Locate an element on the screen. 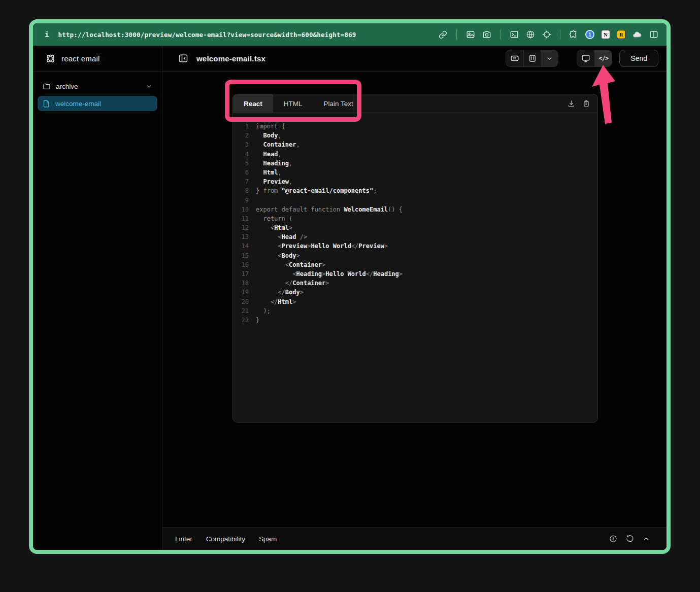 The image size is (700, 592). line-number: 7 is located at coordinates (241, 182).